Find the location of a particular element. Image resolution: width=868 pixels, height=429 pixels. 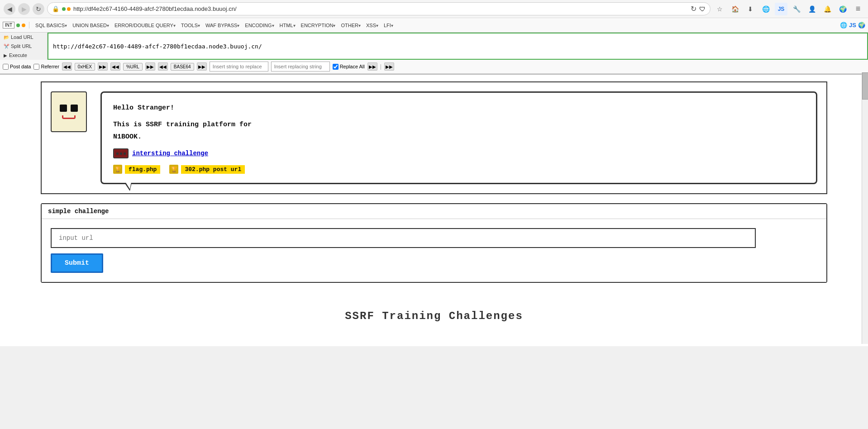

referrer-checkbox is located at coordinates (36, 67).